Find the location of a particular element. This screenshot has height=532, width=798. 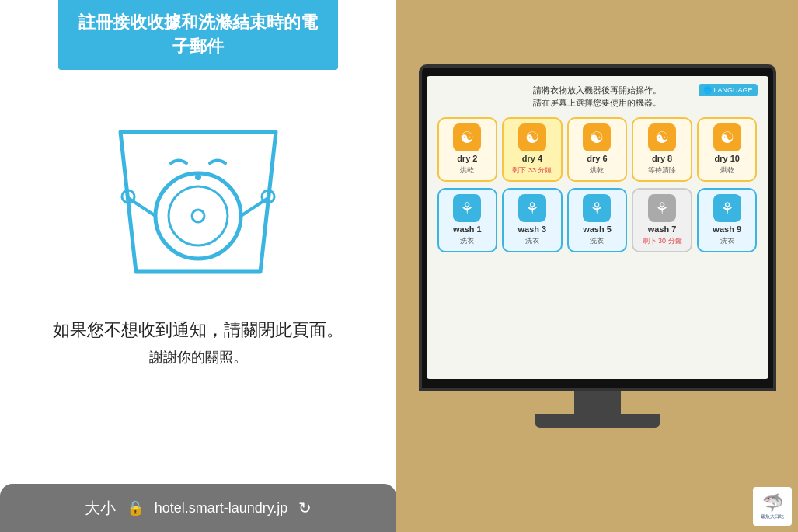

machine-card-dry8: ☯ dry 8 等待清除 is located at coordinates (662, 149).